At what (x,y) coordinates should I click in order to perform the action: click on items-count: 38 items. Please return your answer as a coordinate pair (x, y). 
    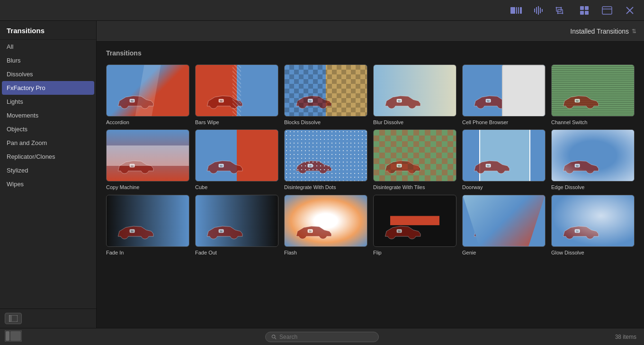
    Looking at the image, I should click on (626, 337).